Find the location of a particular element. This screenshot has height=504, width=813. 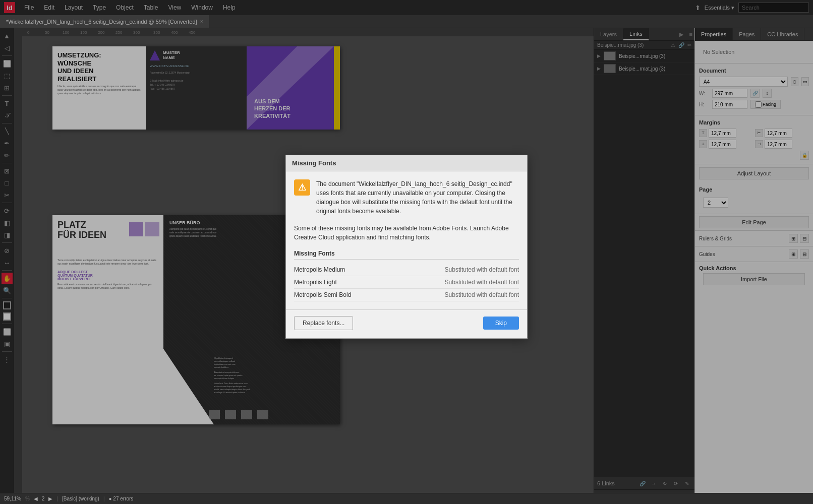

page-nav-next: ▶ is located at coordinates (50, 499).